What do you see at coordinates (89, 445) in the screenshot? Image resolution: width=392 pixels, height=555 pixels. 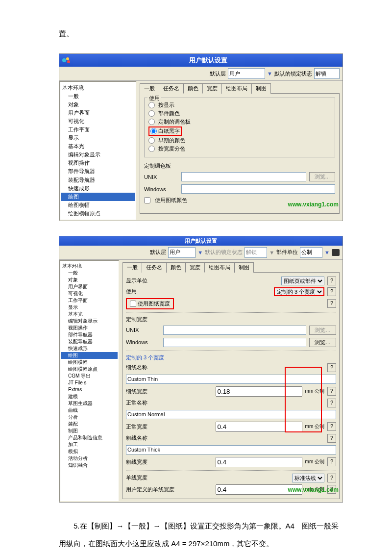 I see `tree-item: 加工` at bounding box center [89, 445].